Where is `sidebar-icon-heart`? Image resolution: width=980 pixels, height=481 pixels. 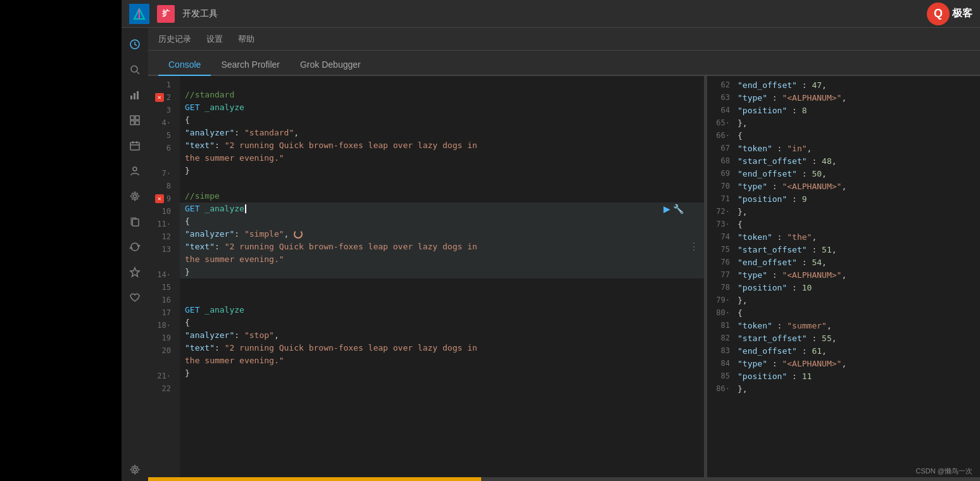
sidebar-icon-heart is located at coordinates (135, 297).